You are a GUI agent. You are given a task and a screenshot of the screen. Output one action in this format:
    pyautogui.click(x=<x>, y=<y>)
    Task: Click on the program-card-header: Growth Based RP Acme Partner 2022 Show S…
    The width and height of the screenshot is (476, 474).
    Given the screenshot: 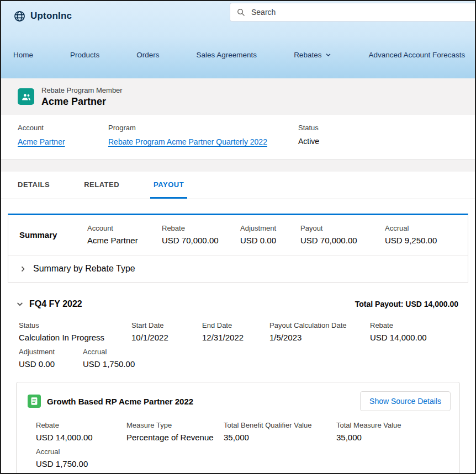 What is the action you would take?
    pyautogui.click(x=239, y=401)
    